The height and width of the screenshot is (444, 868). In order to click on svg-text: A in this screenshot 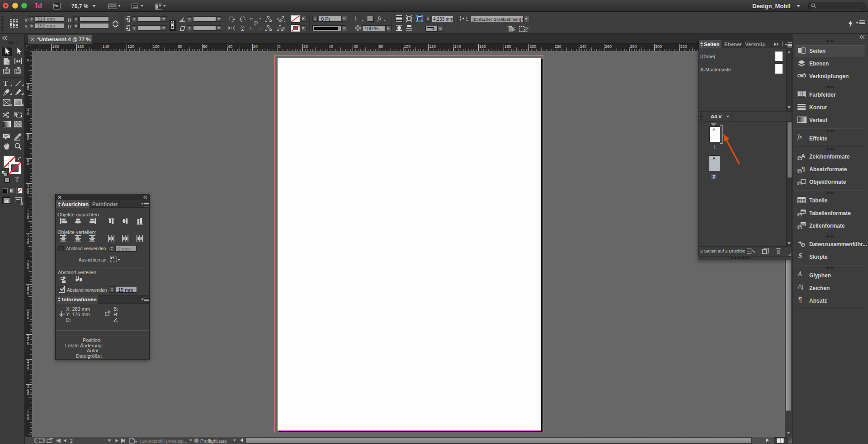, I will do `click(803, 156)`.